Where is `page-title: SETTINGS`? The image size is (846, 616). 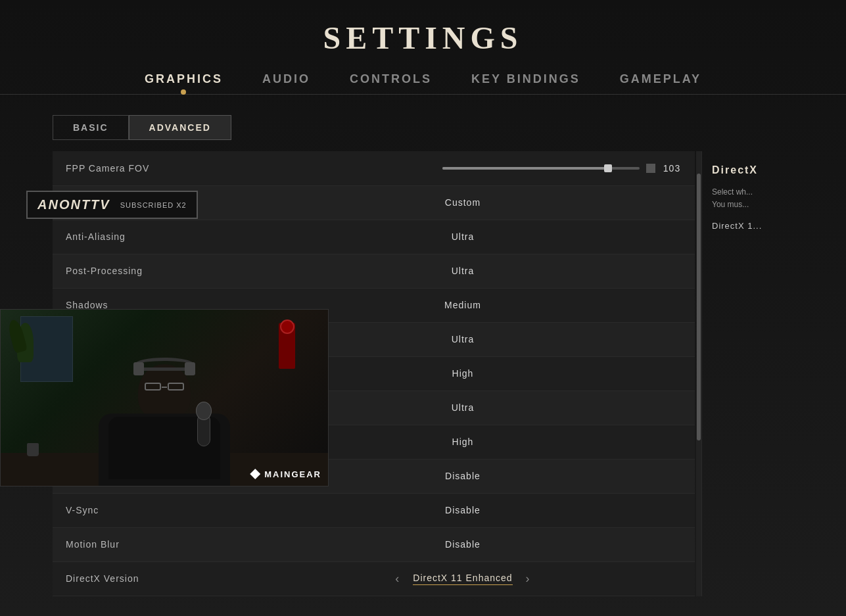 page-title: SETTINGS is located at coordinates (423, 38).